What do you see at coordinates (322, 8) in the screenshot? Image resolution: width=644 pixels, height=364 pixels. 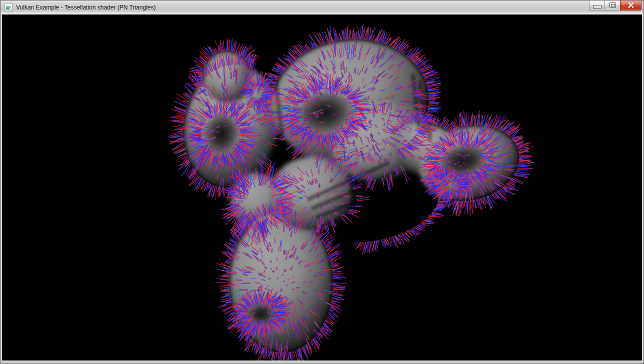 I see `titlebar: Vulkan Example - Tessellation shader (PN…` at bounding box center [322, 8].